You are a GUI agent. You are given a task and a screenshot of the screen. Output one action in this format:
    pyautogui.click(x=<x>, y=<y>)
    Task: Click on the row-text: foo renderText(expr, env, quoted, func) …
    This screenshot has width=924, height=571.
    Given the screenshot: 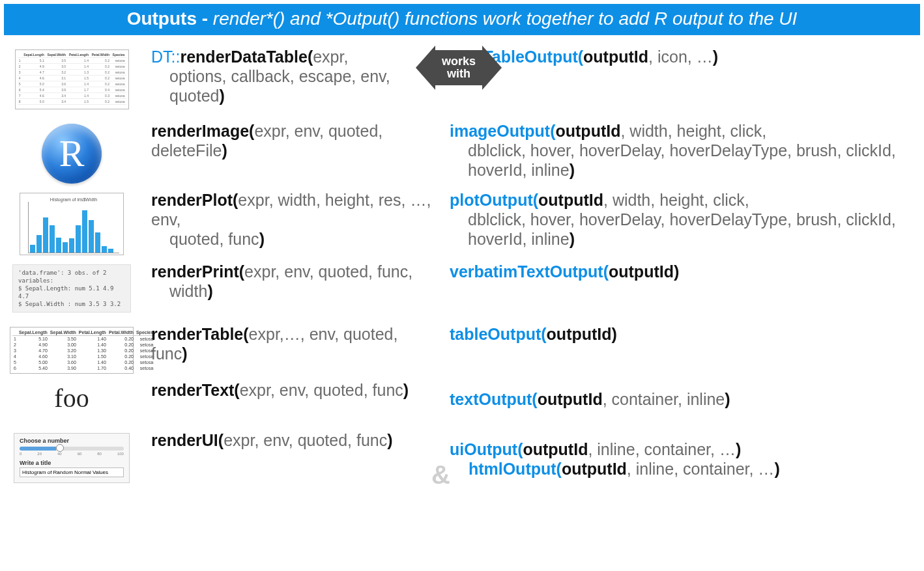 What is the action you would take?
    pyautogui.click(x=462, y=397)
    